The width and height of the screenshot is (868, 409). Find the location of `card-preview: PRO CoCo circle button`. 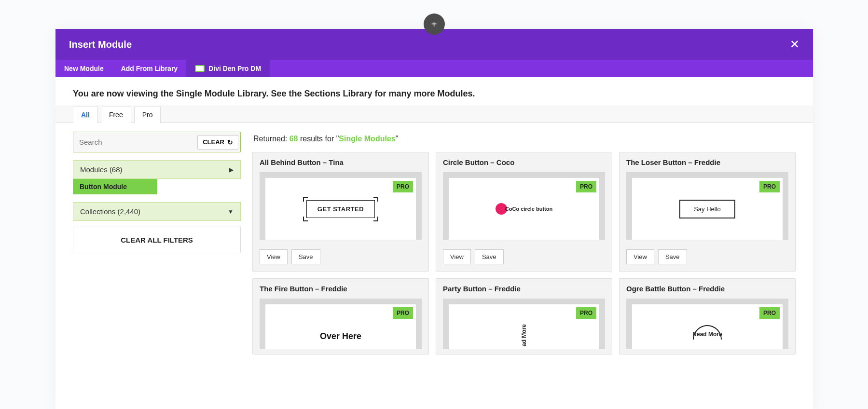

card-preview: PRO CoCo circle button is located at coordinates (524, 206).